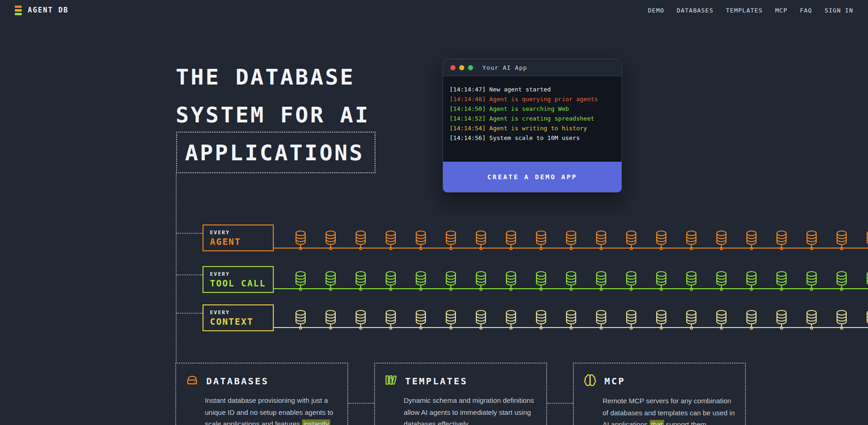 The width and height of the screenshot is (868, 425). Describe the element at coordinates (241, 283) in the screenshot. I see `row-main-label: TOOL CALL` at that location.